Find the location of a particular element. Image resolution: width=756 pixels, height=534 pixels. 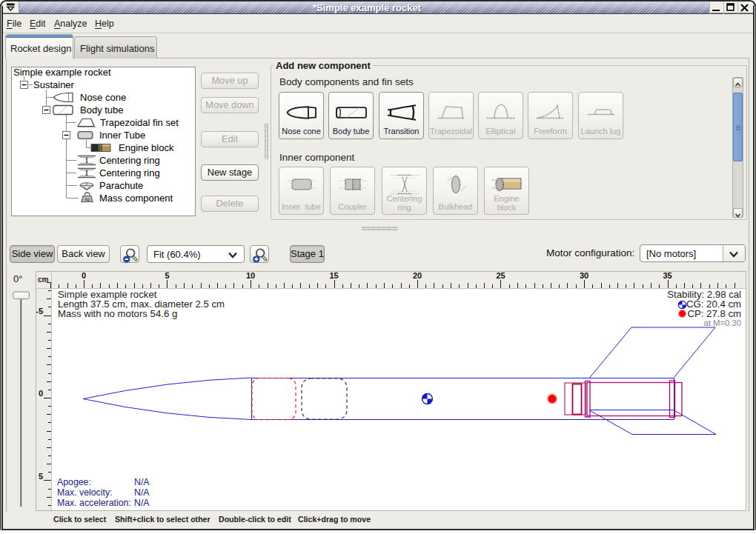

svg-text: 30 is located at coordinates (584, 276).